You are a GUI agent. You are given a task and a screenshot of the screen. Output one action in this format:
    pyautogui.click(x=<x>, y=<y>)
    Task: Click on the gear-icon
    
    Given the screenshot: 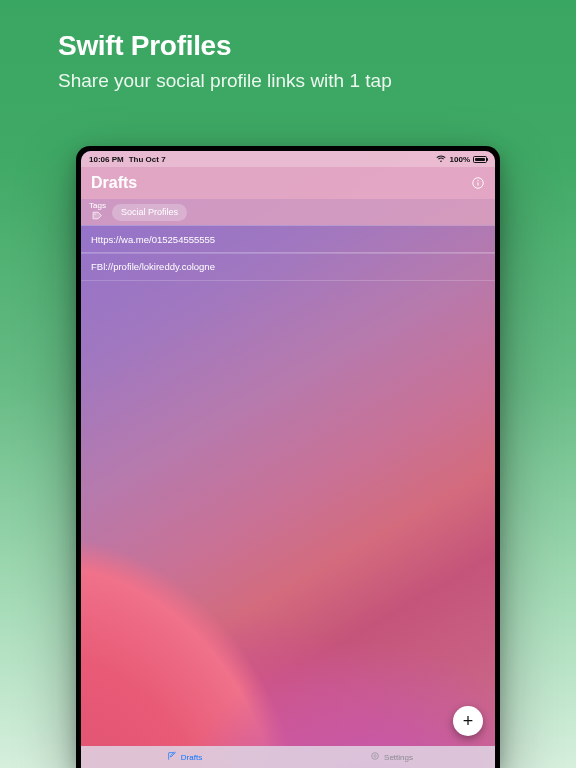 What is the action you would take?
    pyautogui.click(x=375, y=757)
    